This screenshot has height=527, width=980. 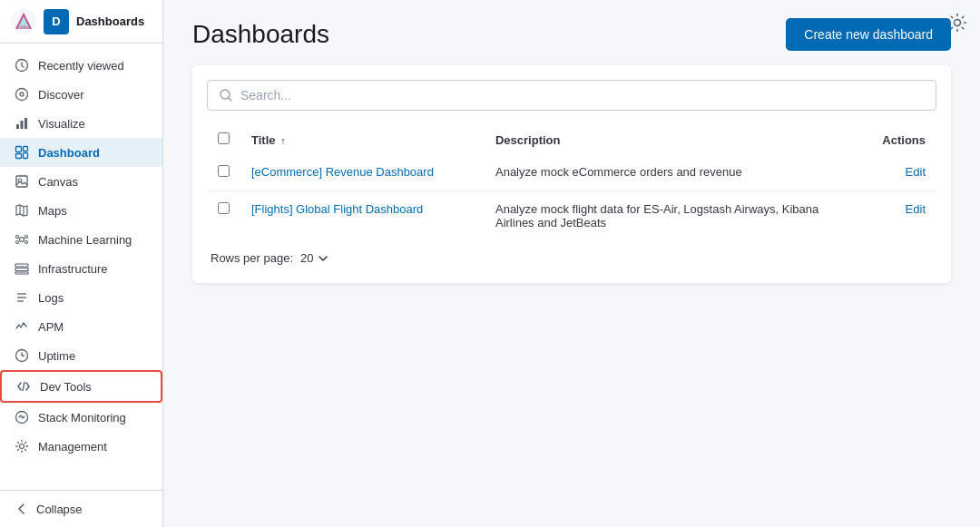 I want to click on sidebar-item-management: Management, so click(x=82, y=446).